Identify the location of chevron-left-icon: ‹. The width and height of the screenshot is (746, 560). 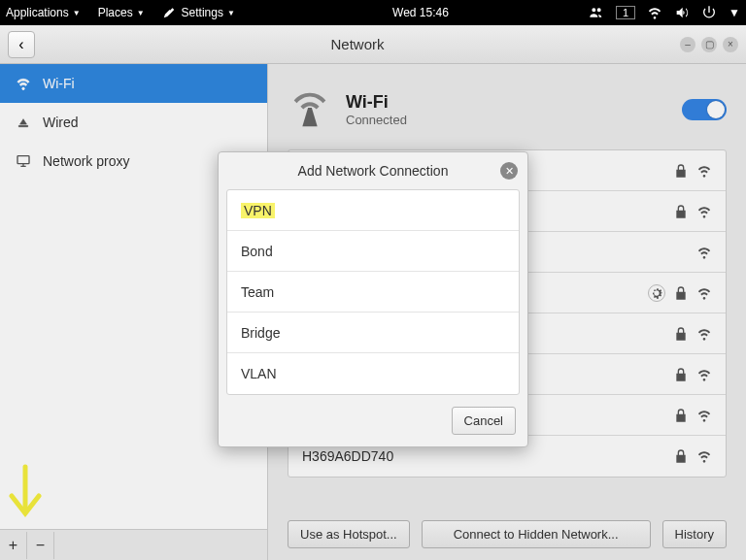
(21, 45).